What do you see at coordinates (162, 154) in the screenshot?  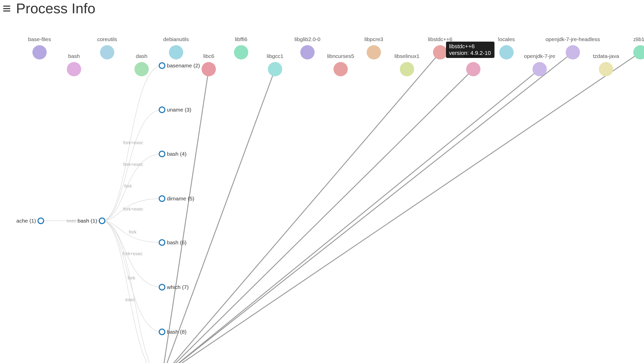 I see `process-node-bash4` at bounding box center [162, 154].